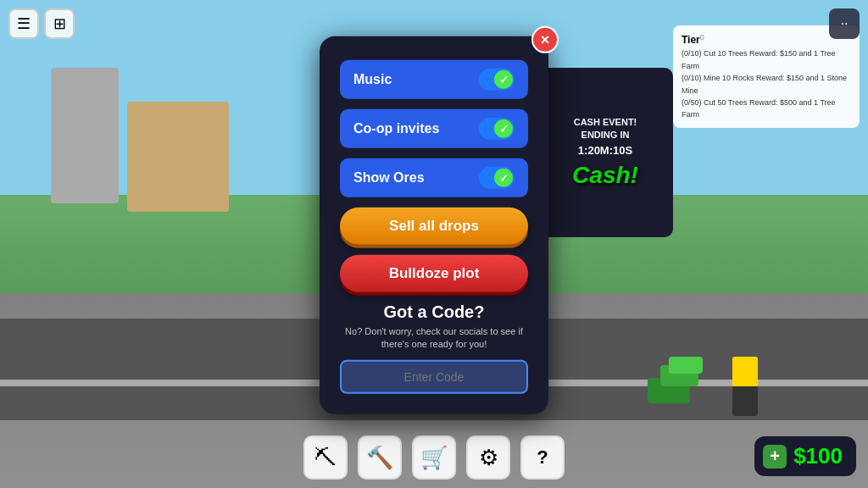 This screenshot has height=488, width=868. What do you see at coordinates (504, 129) in the screenshot?
I see `coop-toggle-knob: ✓` at bounding box center [504, 129].